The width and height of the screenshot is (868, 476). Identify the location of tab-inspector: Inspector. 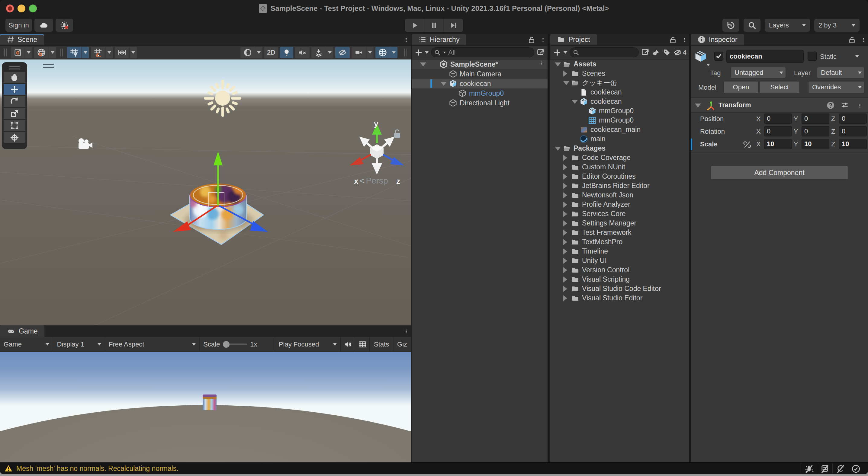
(718, 39).